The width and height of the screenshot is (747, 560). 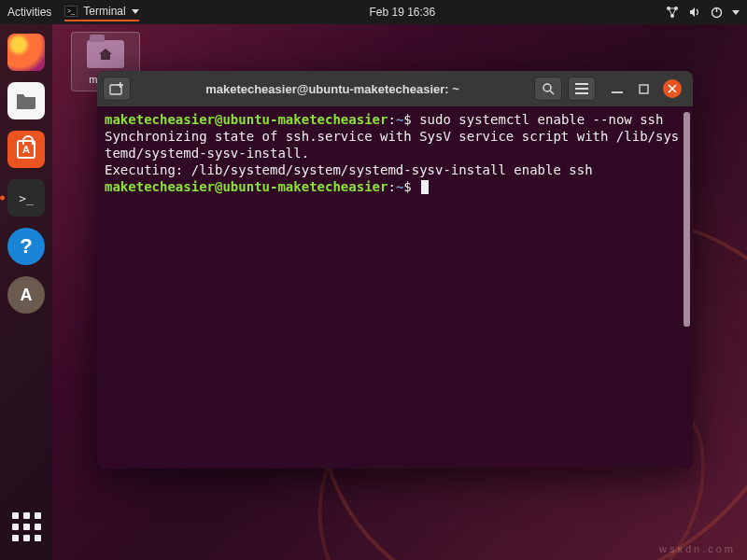 What do you see at coordinates (582, 89) in the screenshot?
I see `menu-button` at bounding box center [582, 89].